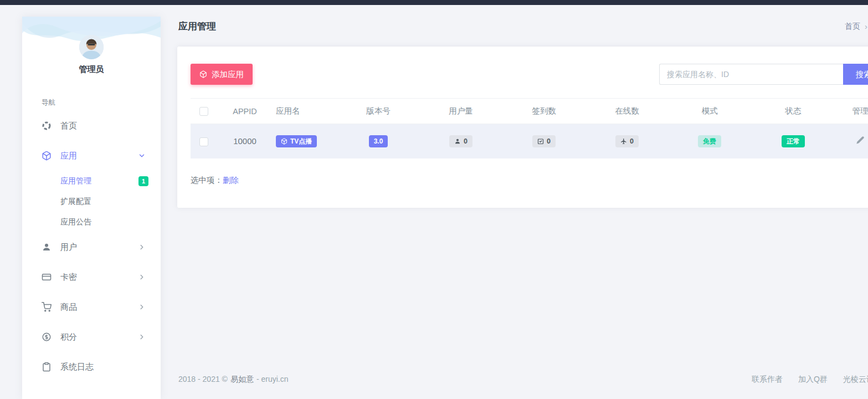 This screenshot has width=868, height=399. Describe the element at coordinates (544, 111) in the screenshot. I see `column-header-checkins: 签到数` at that location.